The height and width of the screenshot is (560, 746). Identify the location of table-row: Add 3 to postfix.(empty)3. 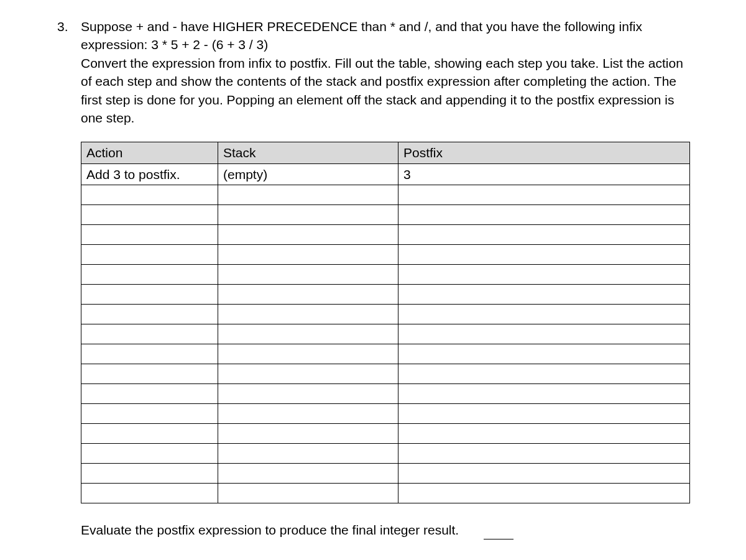
(385, 174).